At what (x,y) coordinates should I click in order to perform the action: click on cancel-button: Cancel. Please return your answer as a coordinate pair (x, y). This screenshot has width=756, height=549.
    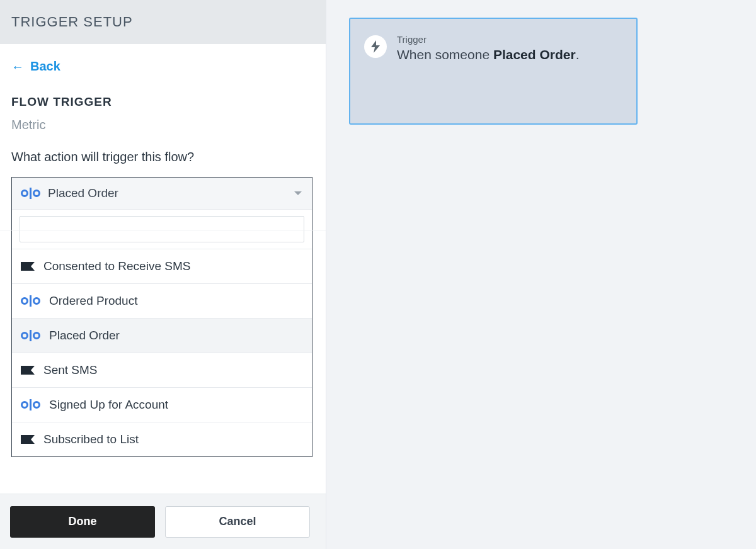
    Looking at the image, I should click on (238, 522).